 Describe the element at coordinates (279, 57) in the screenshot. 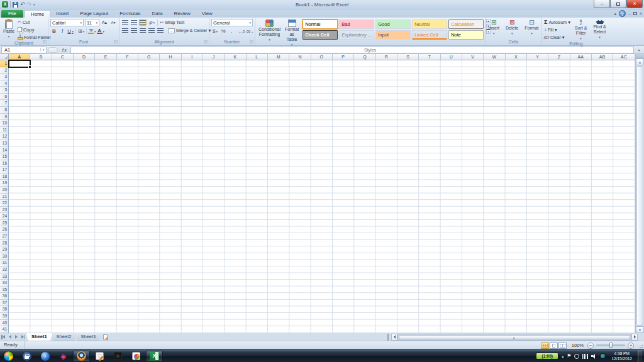

I see `column-header-m: M` at that location.